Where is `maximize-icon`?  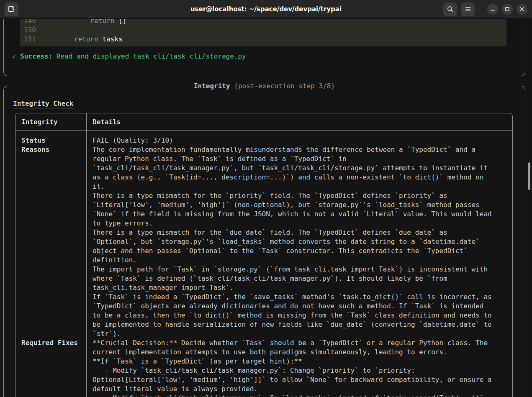
maximize-icon is located at coordinates (507, 9).